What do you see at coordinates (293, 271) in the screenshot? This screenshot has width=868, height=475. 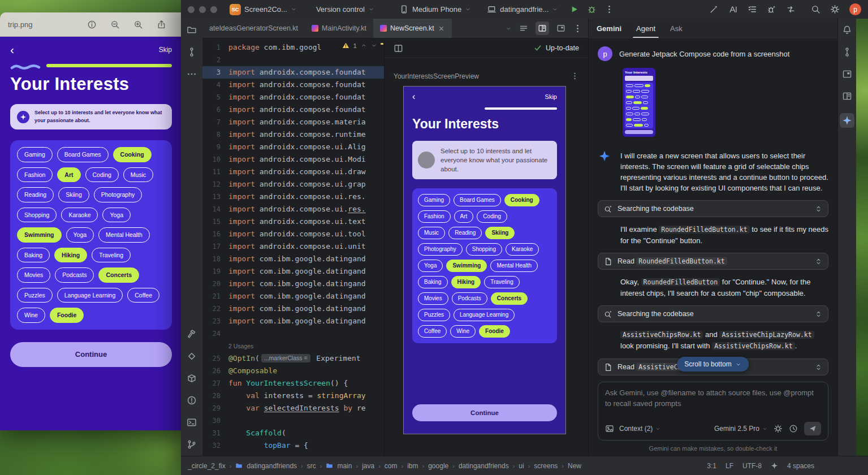 I see `code-line-19: 19import com.ibm.google.datingand` at bounding box center [293, 271].